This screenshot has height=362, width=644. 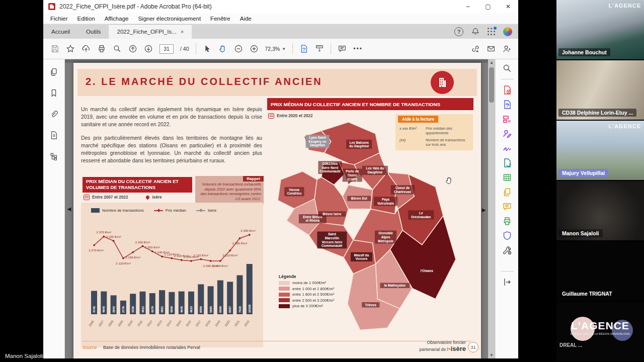 I want to click on svg-text: 10206, so click(x=250, y=309).